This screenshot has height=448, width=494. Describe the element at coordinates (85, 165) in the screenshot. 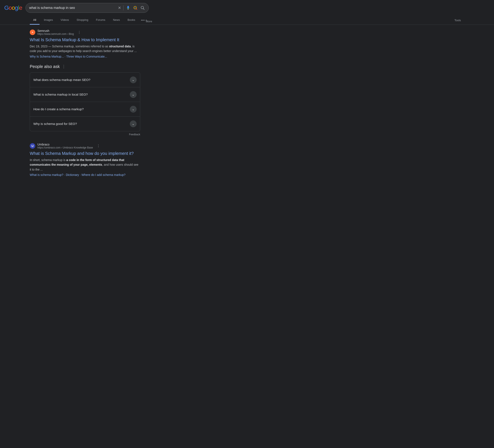

I see `umbraco-result-snippet: In short, schema markup is a code in the…` at that location.